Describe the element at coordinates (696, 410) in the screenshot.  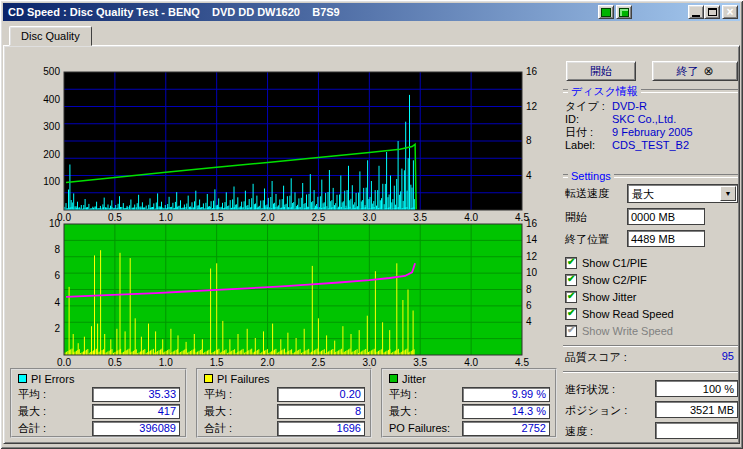
I see `position-value-field: 3521 MB` at that location.